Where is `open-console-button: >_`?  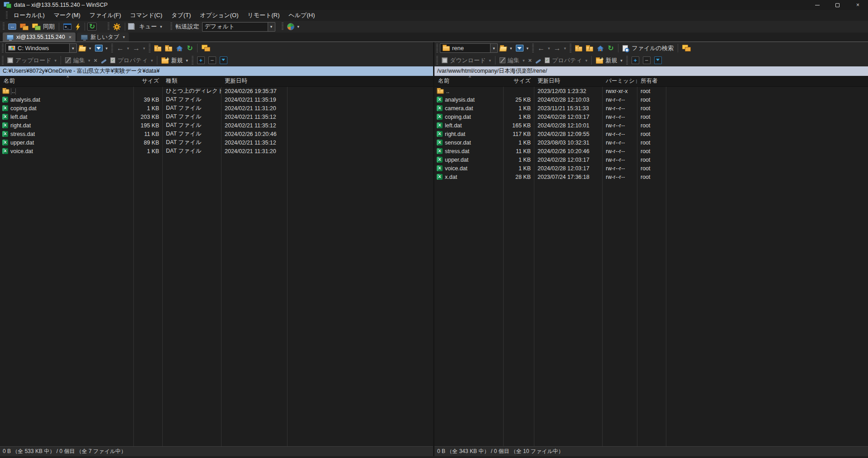 open-console-button: >_ is located at coordinates (67, 27).